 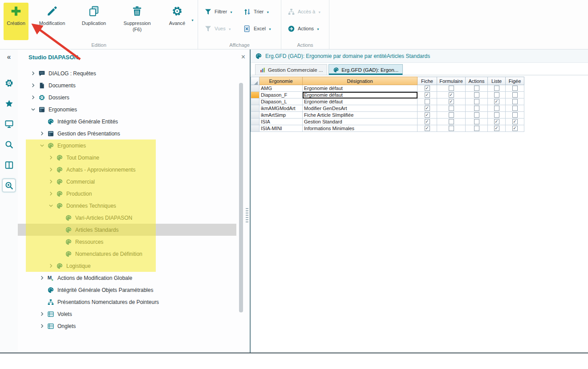 I want to click on cell-ergonomie: ikmAMGModArt, so click(x=281, y=109).